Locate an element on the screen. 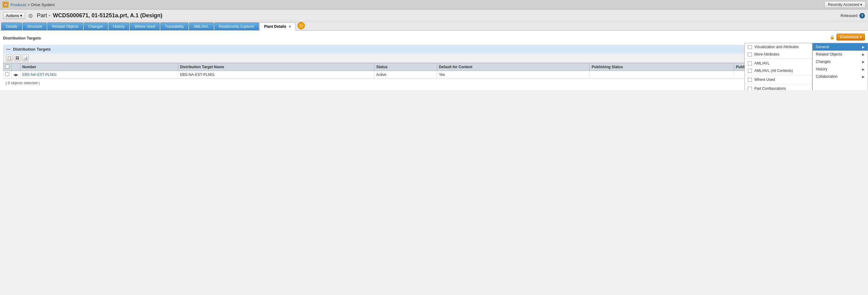 The image size is (868, 295). dropdown-item-where-used: Where Used is located at coordinates (778, 79).